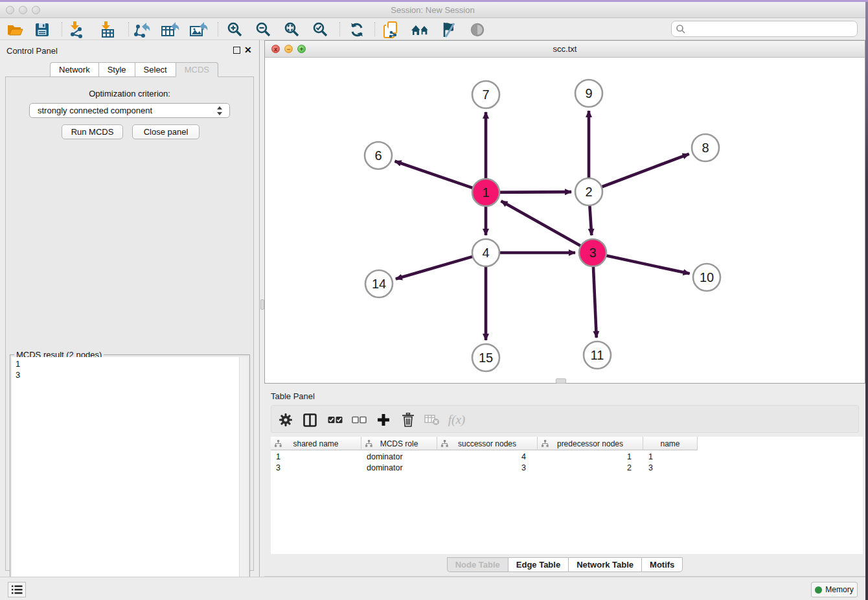  I want to click on network-titlebar: x − + scc.txt, so click(565, 49).